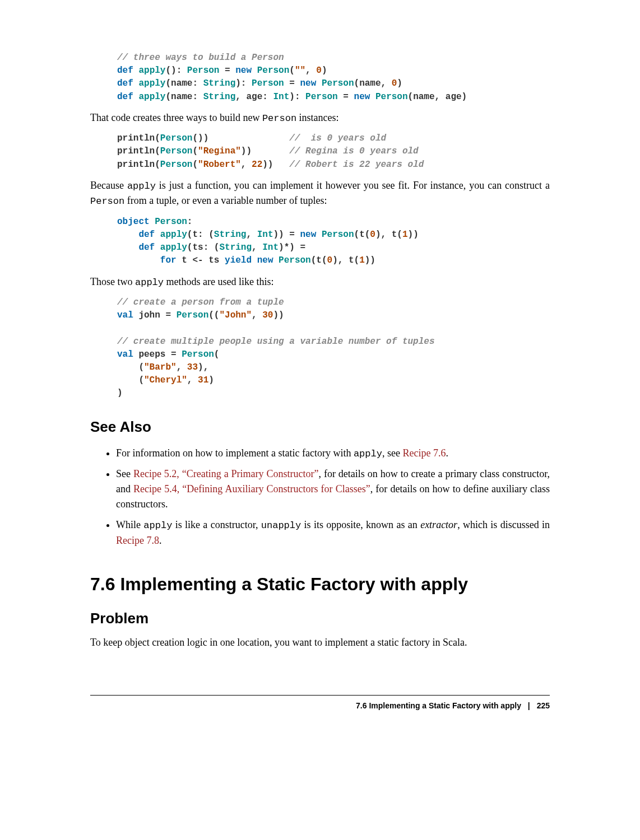 Image resolution: width=640 pixels, height=840 pixels. Describe the element at coordinates (320, 643) in the screenshot. I see `paragraph-4: To keep object creation logic in one loc…` at that location.